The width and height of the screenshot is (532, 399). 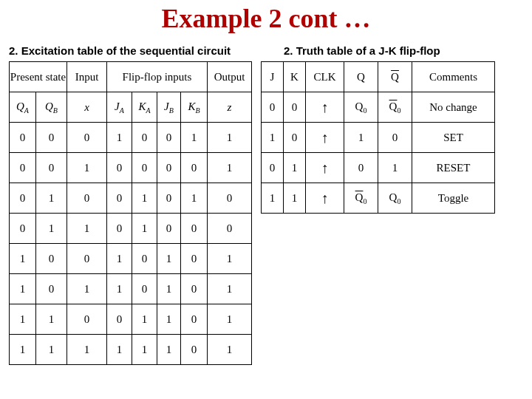 I want to click on group-header-ffinputs: Flip-flop inputs, so click(x=157, y=77).